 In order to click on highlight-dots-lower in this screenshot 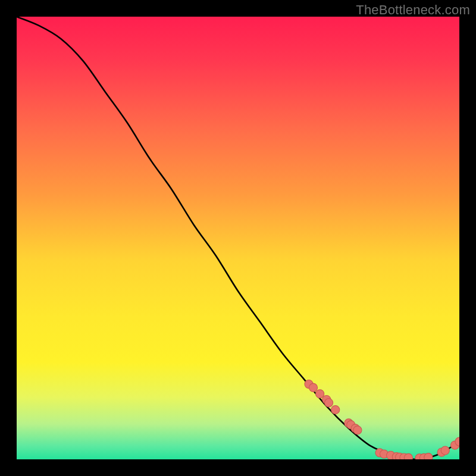, I will do `click(418, 449)`.